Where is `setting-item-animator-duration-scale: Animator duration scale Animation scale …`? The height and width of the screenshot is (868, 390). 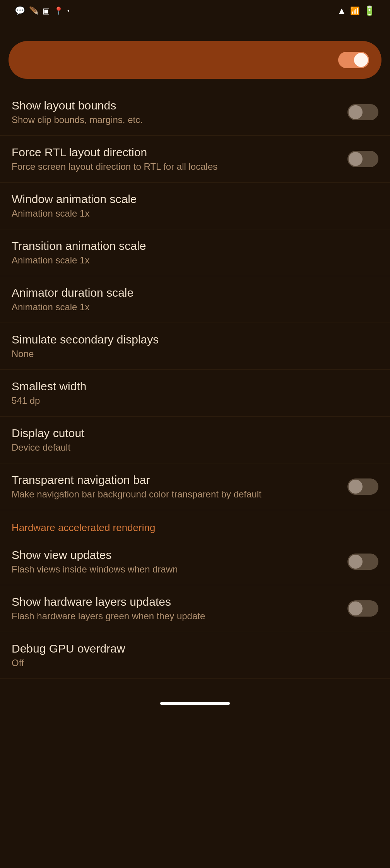 setting-item-animator-duration-scale: Animator duration scale Animation scale … is located at coordinates (195, 299).